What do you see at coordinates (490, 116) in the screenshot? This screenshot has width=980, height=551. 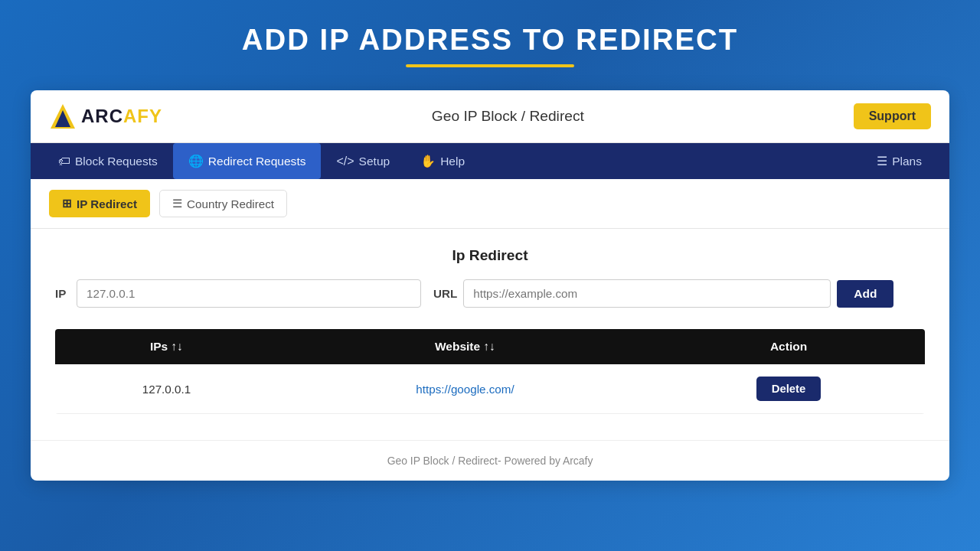 I see `card-header: ARCAFY Geo IP Block / Redirect Support` at bounding box center [490, 116].